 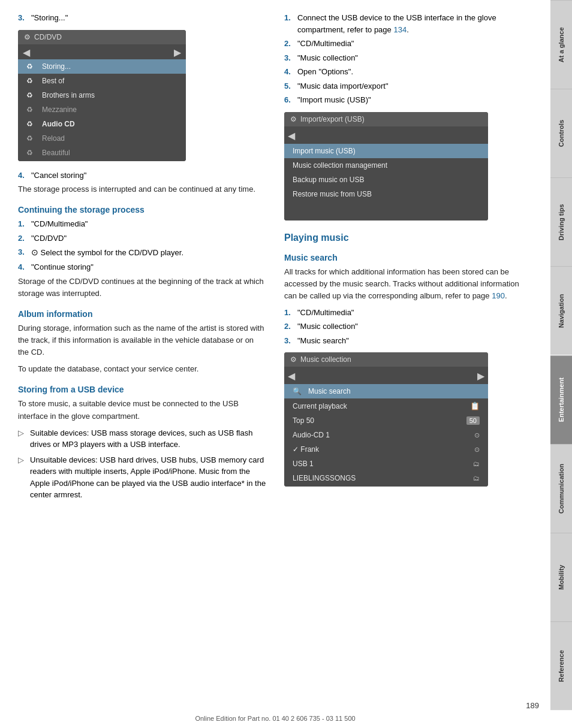 What do you see at coordinates (49, 238) in the screenshot?
I see `cs2-text: "CD/DVD"` at bounding box center [49, 238].